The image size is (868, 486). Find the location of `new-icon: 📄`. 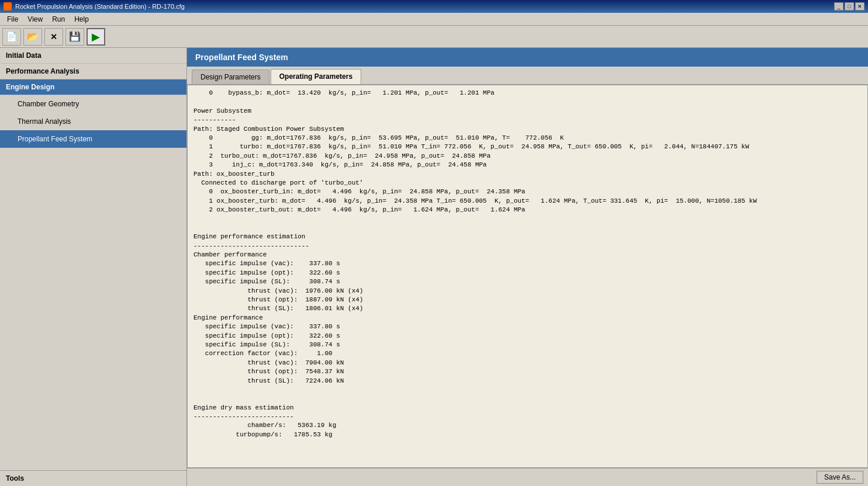

new-icon: 📄 is located at coordinates (12, 36).